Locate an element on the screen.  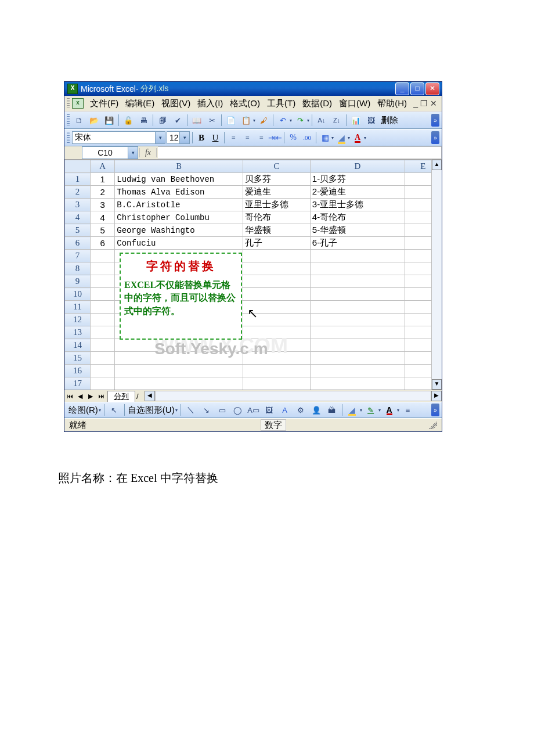
cell: Christopher Columbu is located at coordinates (179, 218).